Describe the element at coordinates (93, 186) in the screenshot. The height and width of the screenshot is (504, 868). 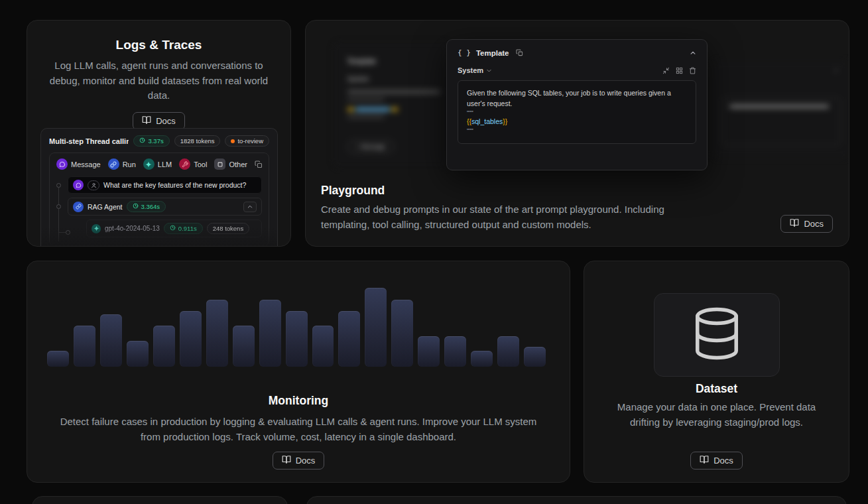
I see `user-icon` at that location.